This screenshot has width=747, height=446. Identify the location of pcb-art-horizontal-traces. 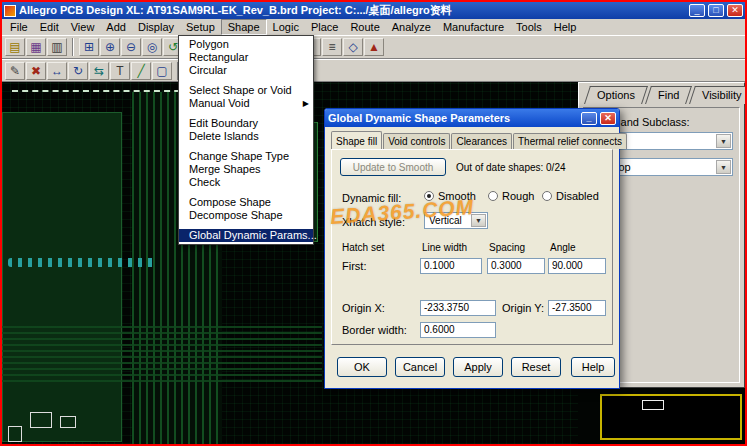
(162, 352).